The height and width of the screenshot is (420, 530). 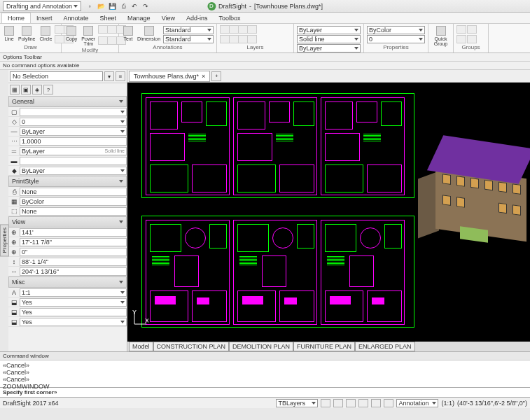 I want to click on ucs-value: Yes, so click(x=73, y=302).